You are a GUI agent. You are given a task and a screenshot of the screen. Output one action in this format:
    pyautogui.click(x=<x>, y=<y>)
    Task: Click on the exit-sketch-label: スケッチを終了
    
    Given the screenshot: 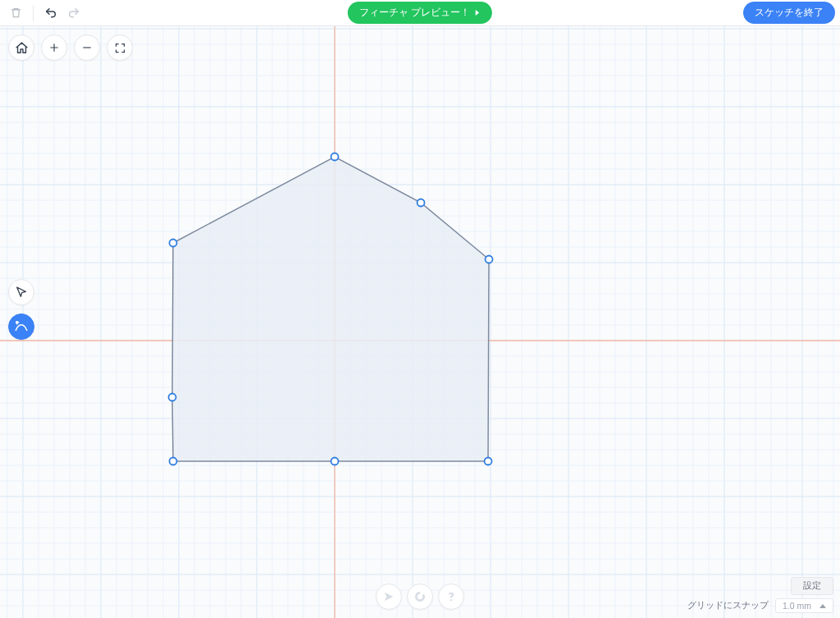 What is the action you would take?
    pyautogui.click(x=789, y=12)
    